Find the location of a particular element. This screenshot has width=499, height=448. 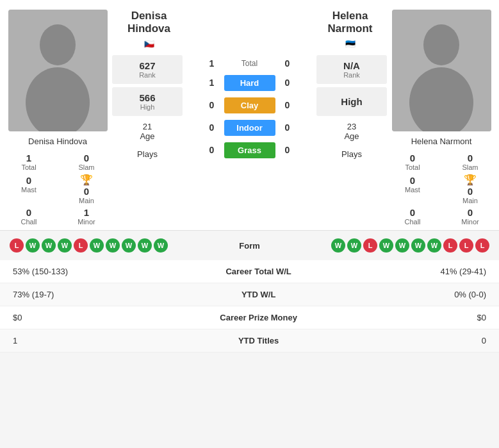

indoor-row: 0 Indoor 0 is located at coordinates (250, 128).